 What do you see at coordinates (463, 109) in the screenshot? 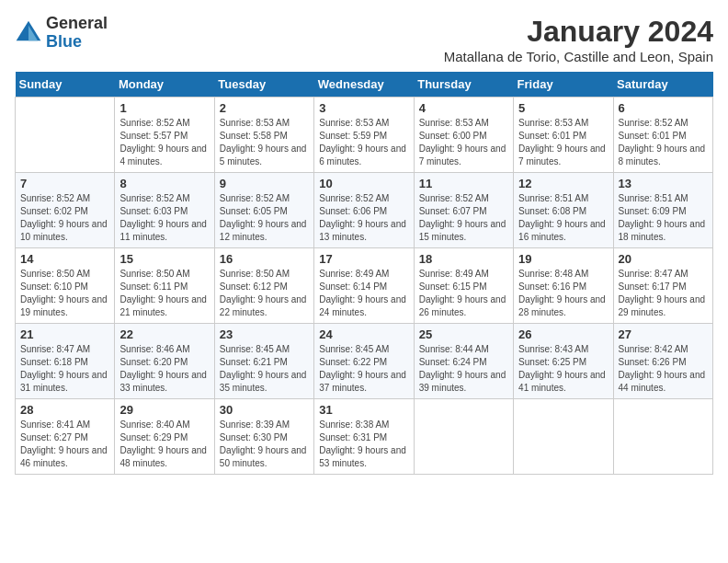
I see `day-number: 4` at bounding box center [463, 109].